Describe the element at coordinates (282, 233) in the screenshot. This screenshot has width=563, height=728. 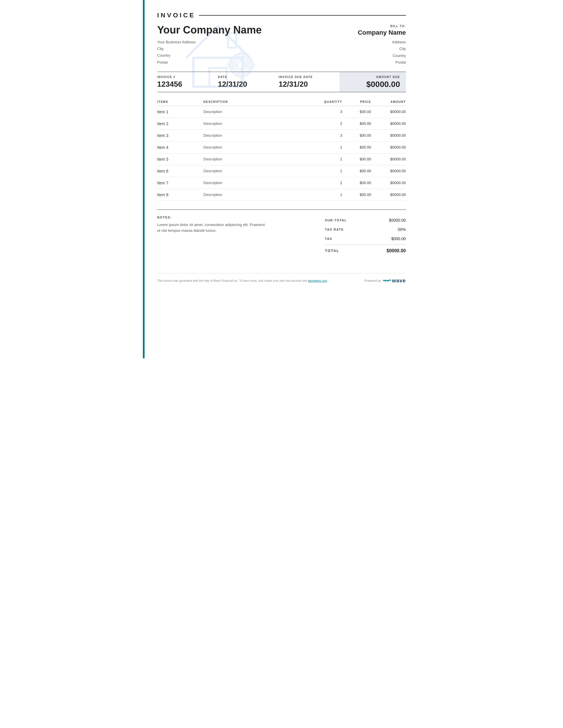
I see `footer-section: NOTES: Lorem ipsum dolor sit amet, conse…` at that location.